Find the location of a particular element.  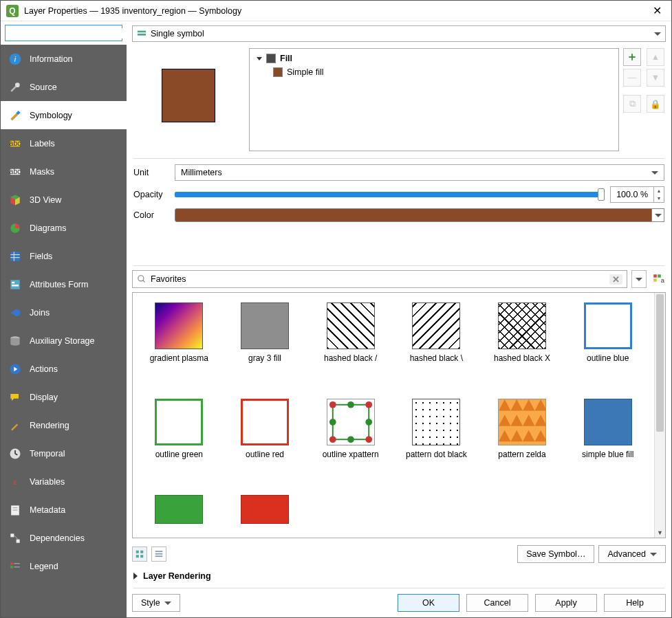

single-symbol-icon is located at coordinates (142, 34).